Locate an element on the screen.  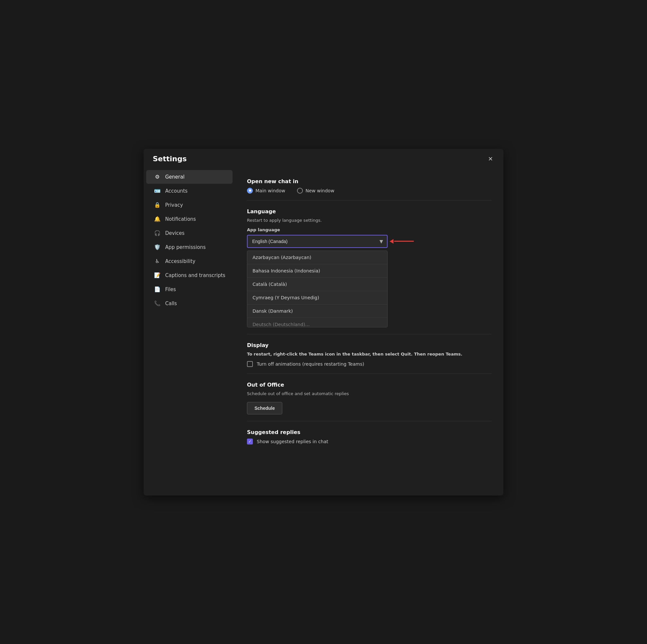
red-arrow-line is located at coordinates (404, 241).